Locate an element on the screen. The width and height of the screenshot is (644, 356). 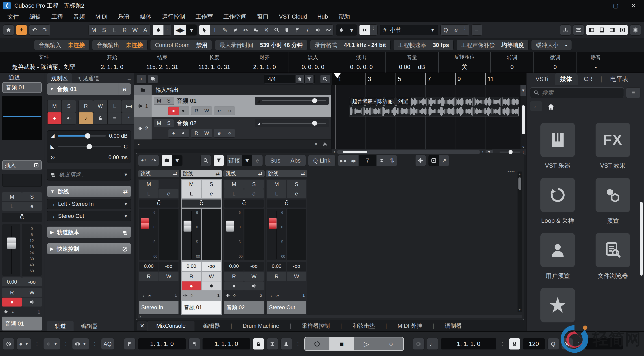
history-lightning-icon is located at coordinates (22, 30).